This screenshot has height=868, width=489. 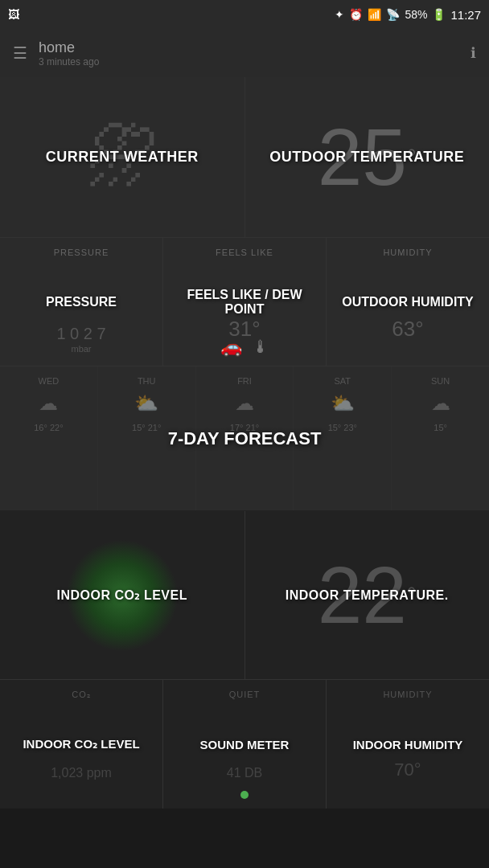 What do you see at coordinates (244, 773) in the screenshot?
I see `sound-bg-value: 41 DB` at bounding box center [244, 773].